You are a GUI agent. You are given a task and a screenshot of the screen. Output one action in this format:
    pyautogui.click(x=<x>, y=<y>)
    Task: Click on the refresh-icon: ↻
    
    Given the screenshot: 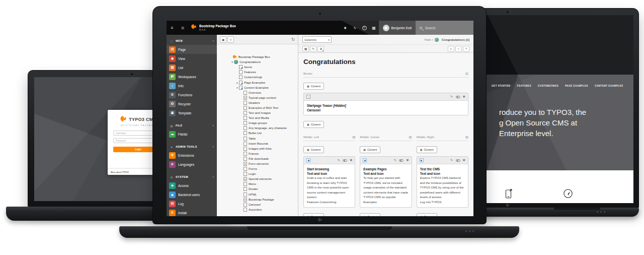 What is the action you would take?
    pyautogui.click(x=293, y=39)
    